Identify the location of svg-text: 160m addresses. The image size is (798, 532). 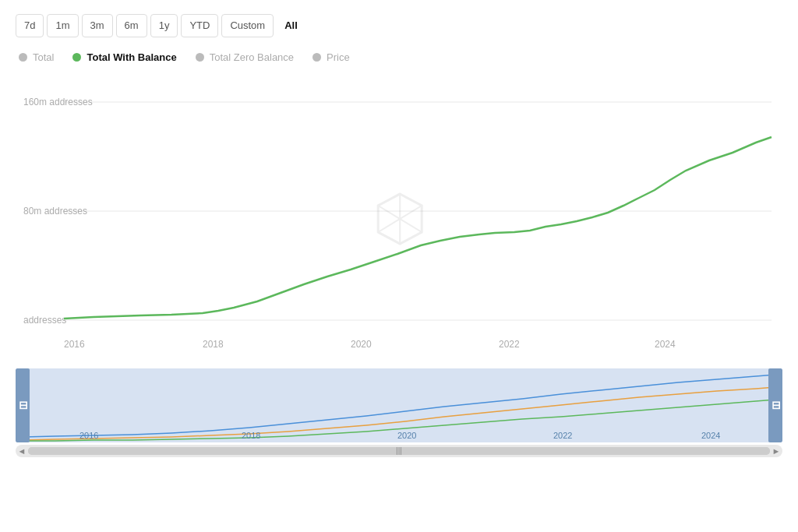
(58, 102).